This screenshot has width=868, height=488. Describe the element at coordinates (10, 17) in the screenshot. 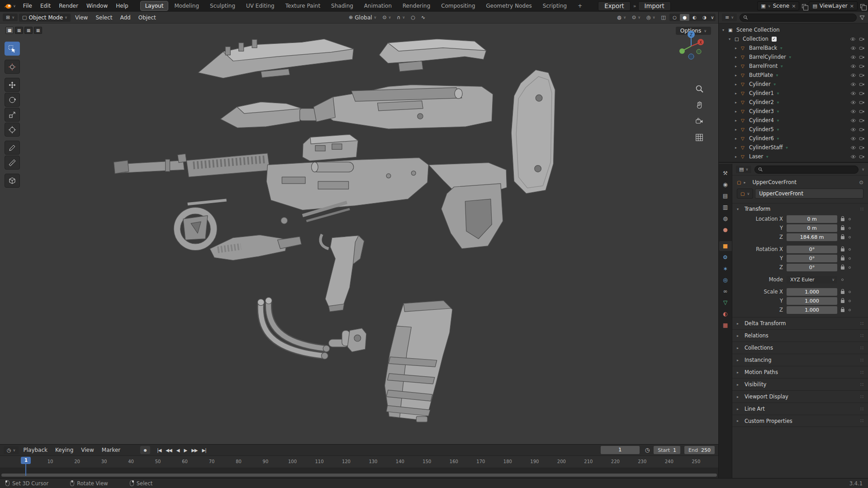

I see `editor-type-dropdown: ⊞ ∨` at that location.